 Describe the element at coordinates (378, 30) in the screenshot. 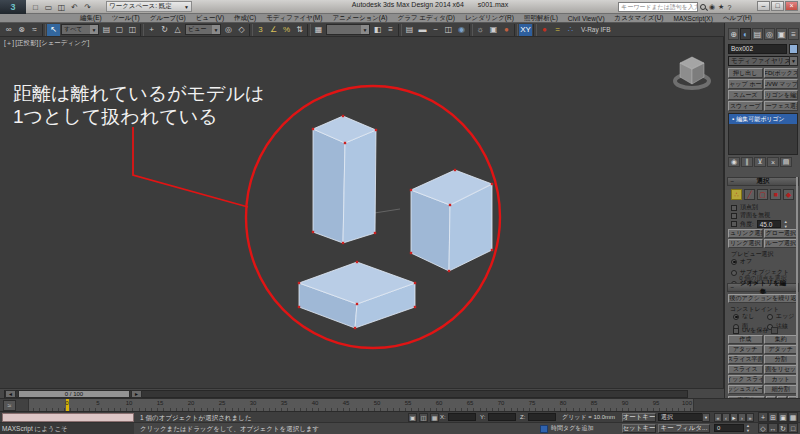

I see `mirror-icon: ◧` at that location.